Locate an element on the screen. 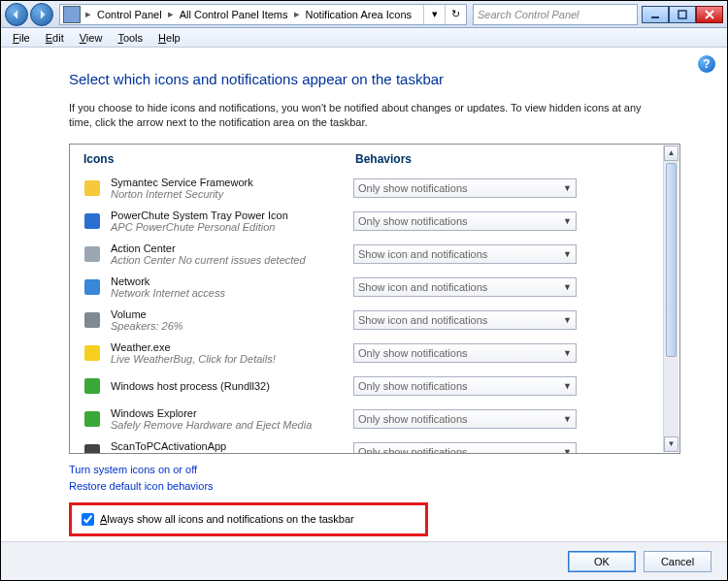 The image size is (728, 581). item-name: Symantec Service Framework is located at coordinates (232, 182).